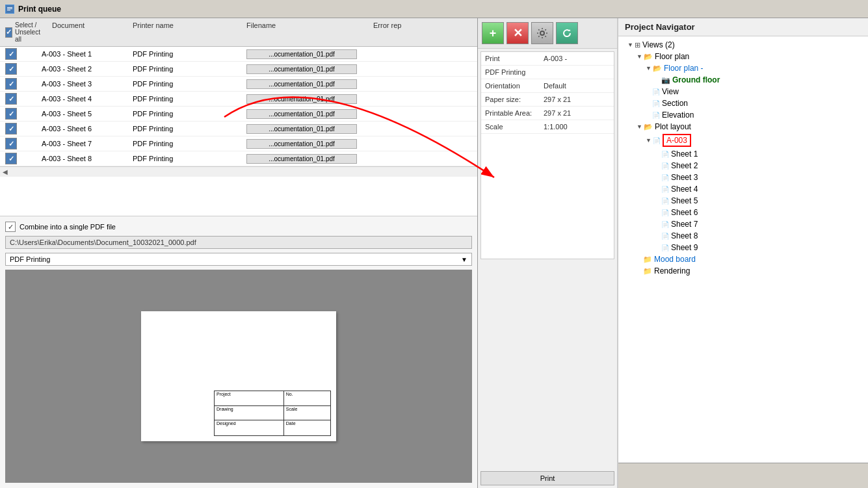 Image resolution: width=868 pixels, height=488 pixels. I want to click on tree-item-18: 📁Mood board, so click(743, 259).